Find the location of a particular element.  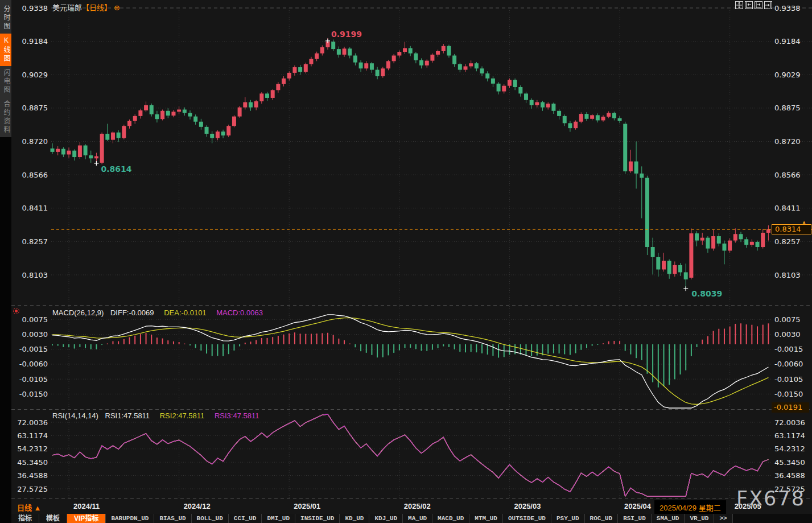

toolbar-button-dmiud: DMI_UD is located at coordinates (279, 518).